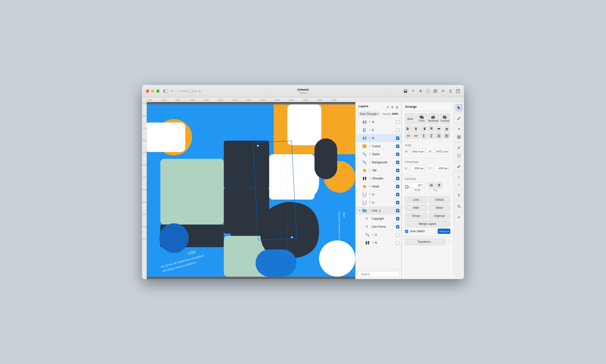 The image size is (606, 364). Describe the element at coordinates (459, 196) in the screenshot. I see `text-tool-button: T` at that location.